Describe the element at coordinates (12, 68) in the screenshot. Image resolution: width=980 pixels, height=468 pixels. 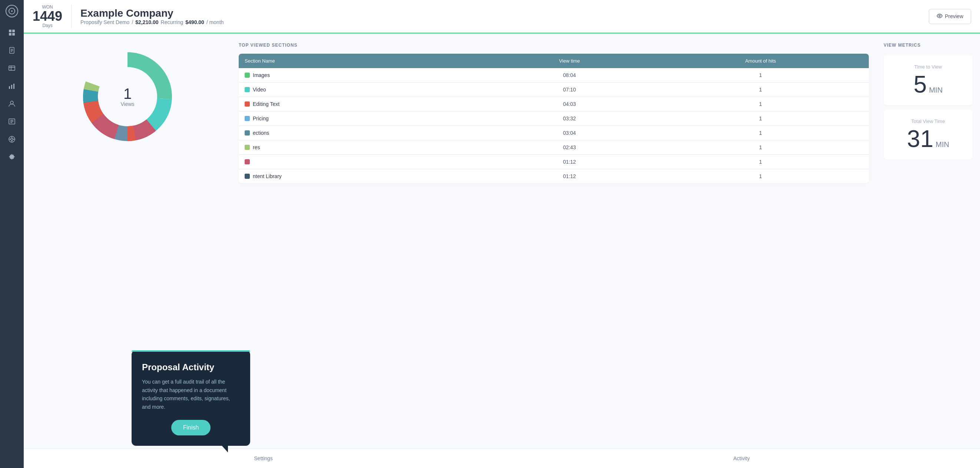
I see `table-icon` at that location.